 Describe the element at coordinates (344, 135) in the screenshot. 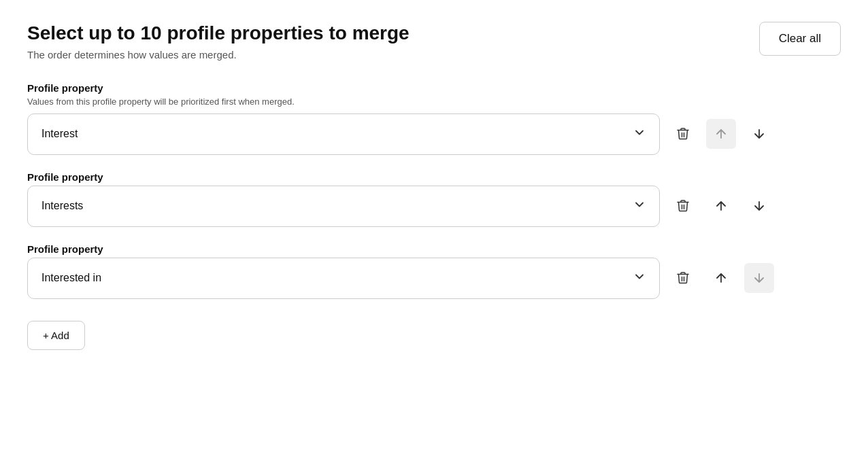

I see `property-select-0: Interest` at that location.